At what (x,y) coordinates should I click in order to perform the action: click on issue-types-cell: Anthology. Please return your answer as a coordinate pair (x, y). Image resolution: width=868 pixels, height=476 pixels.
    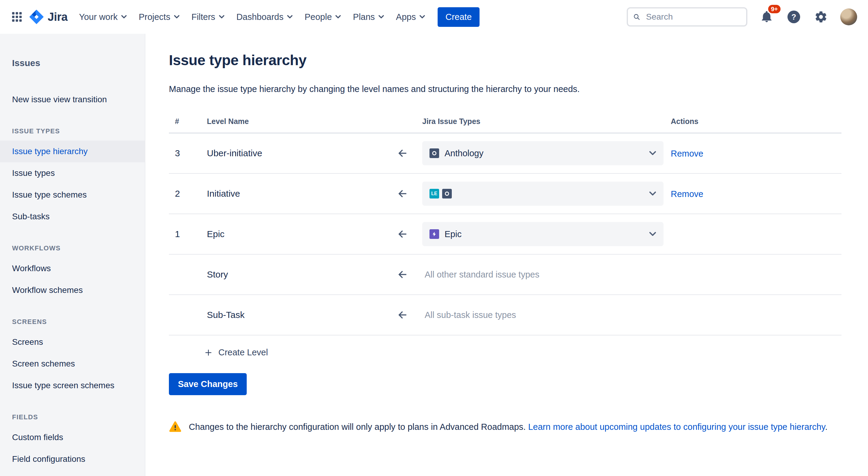
    Looking at the image, I should click on (543, 153).